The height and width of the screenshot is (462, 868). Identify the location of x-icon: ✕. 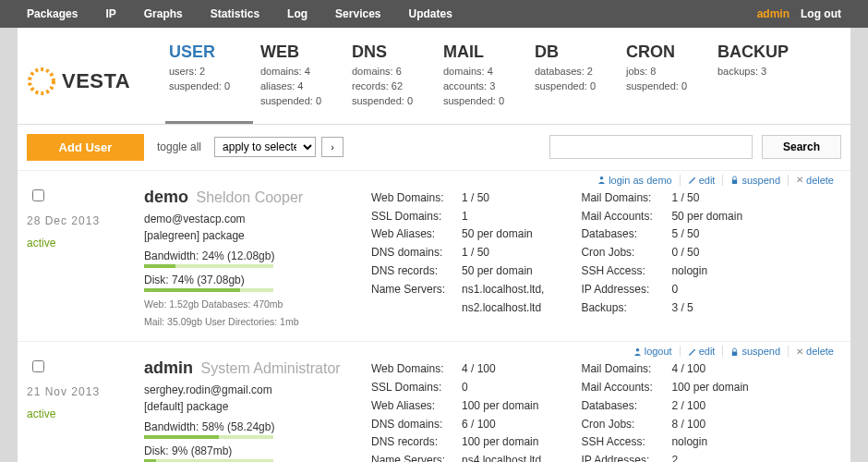
(800, 179).